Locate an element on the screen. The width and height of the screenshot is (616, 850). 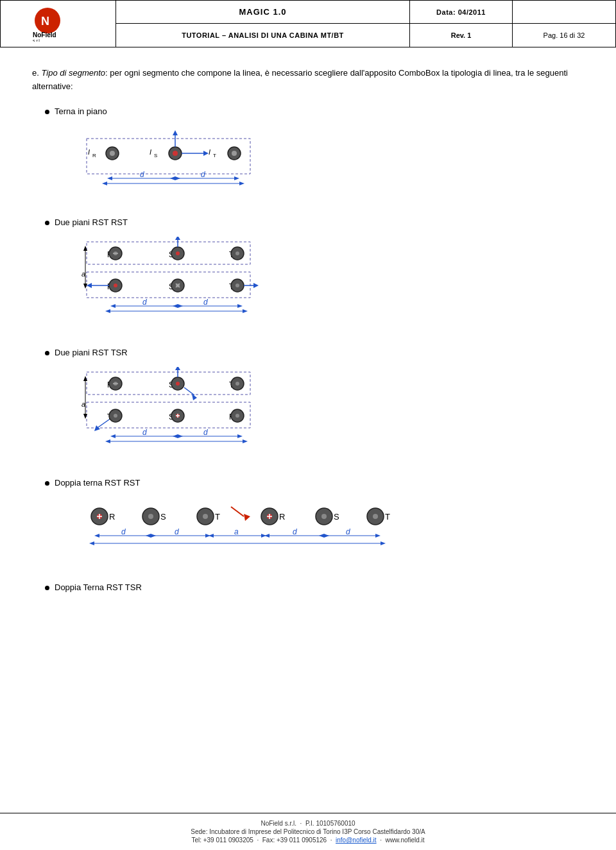
bullet-terna-piano: Terna in piano I R I S is located at coordinates (314, 159).